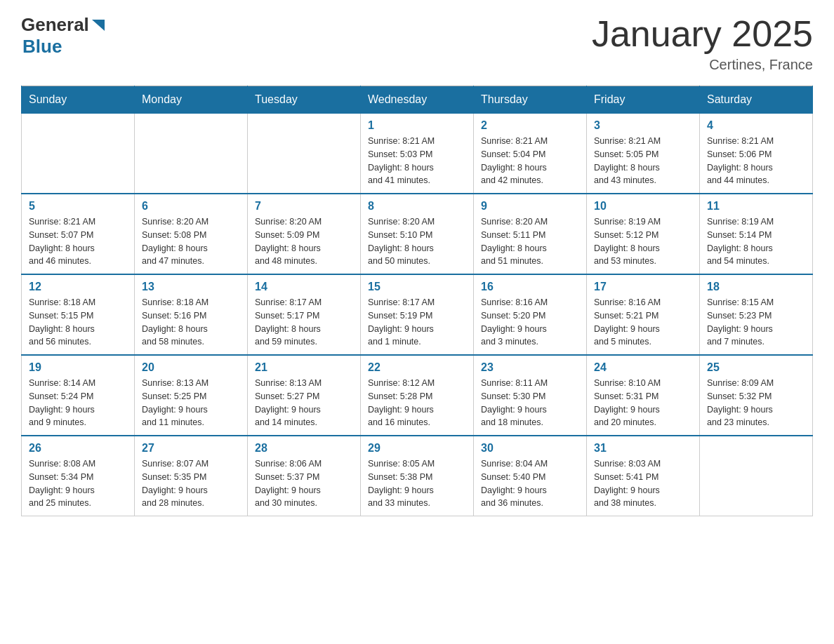  What do you see at coordinates (191, 234) in the screenshot?
I see `calendar-cell: 6Sunrise: 8:20 AM Sunset: 5:08 PM Daylig…` at bounding box center [191, 234].